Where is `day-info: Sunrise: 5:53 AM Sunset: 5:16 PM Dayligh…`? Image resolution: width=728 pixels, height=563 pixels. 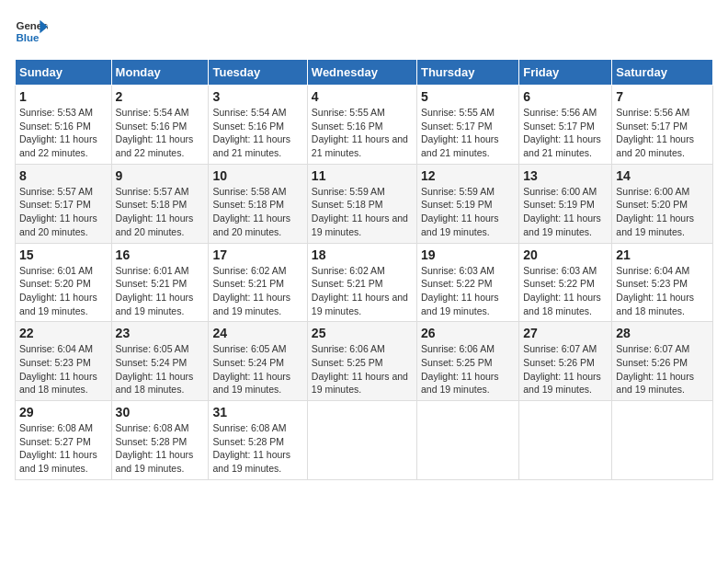
day-info: Sunrise: 5:53 AM Sunset: 5:16 PM Dayligh… is located at coordinates (63, 132).